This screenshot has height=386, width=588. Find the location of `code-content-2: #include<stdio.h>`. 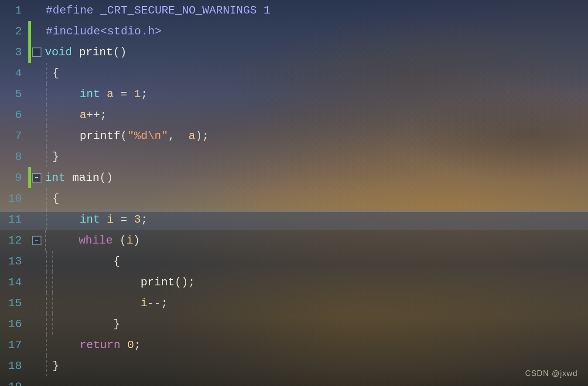

code-content-2: #include<stdio.h> is located at coordinates (102, 31).